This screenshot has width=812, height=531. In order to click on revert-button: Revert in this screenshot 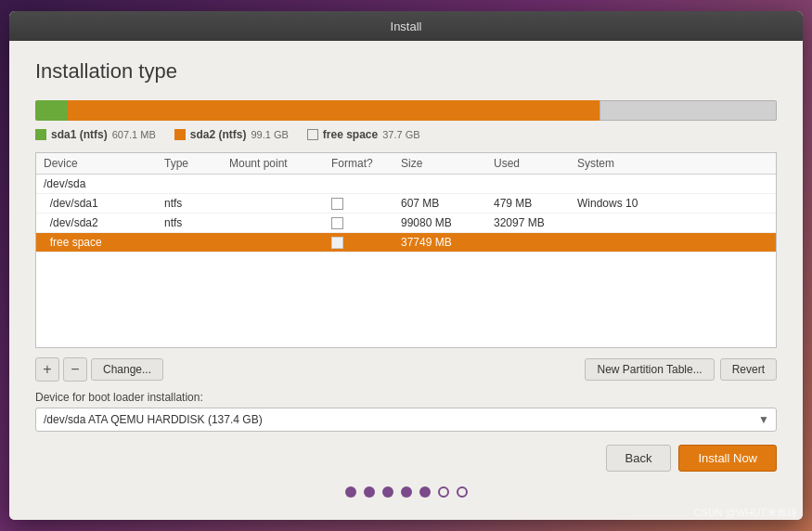, I will do `click(748, 369)`.